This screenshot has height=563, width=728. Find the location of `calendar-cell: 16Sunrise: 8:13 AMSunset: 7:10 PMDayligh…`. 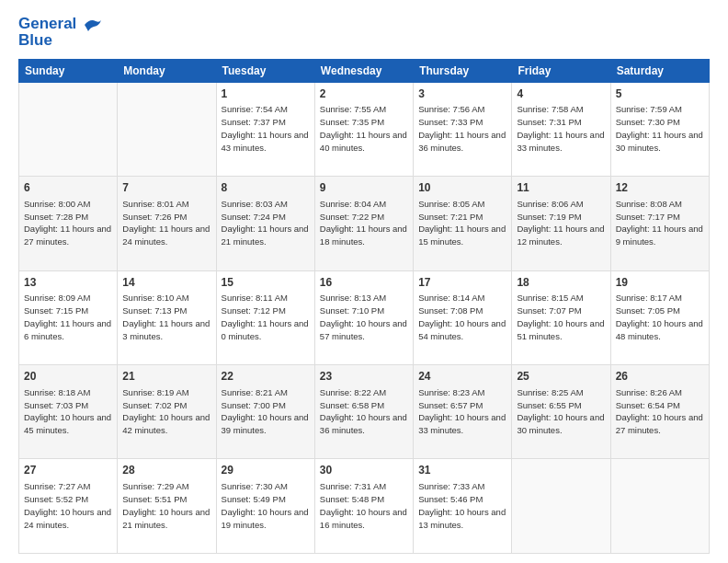

calendar-cell: 16Sunrise: 8:13 AMSunset: 7:10 PMDayligh… is located at coordinates (364, 317).